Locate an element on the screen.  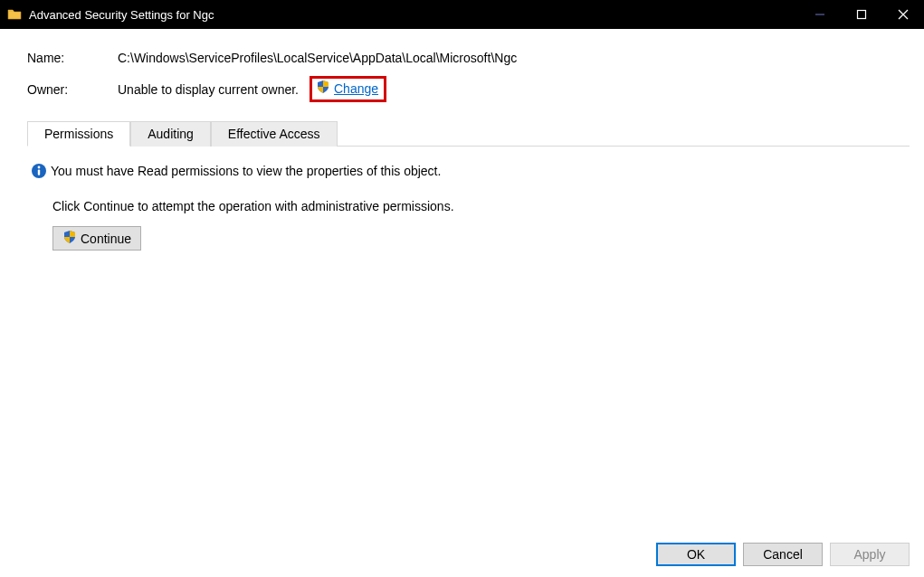
change-owner-highlight: Change is located at coordinates (348, 89).